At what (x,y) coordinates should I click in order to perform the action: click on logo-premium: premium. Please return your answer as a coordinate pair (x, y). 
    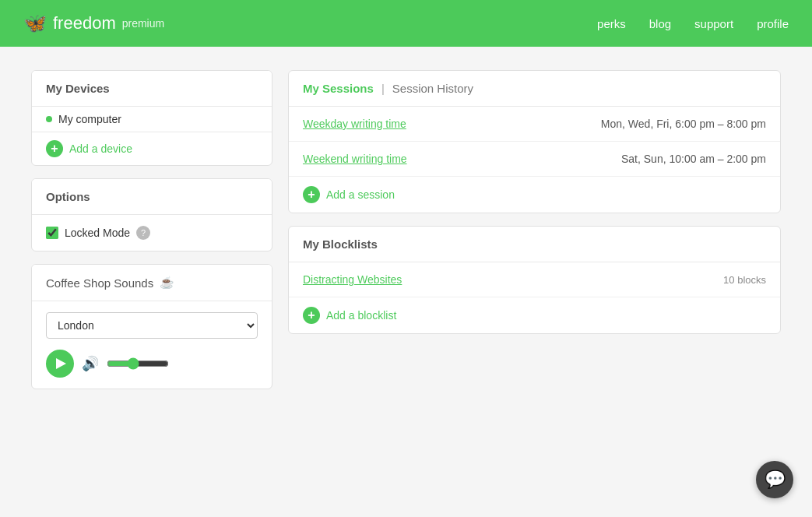
    Looking at the image, I should click on (143, 23).